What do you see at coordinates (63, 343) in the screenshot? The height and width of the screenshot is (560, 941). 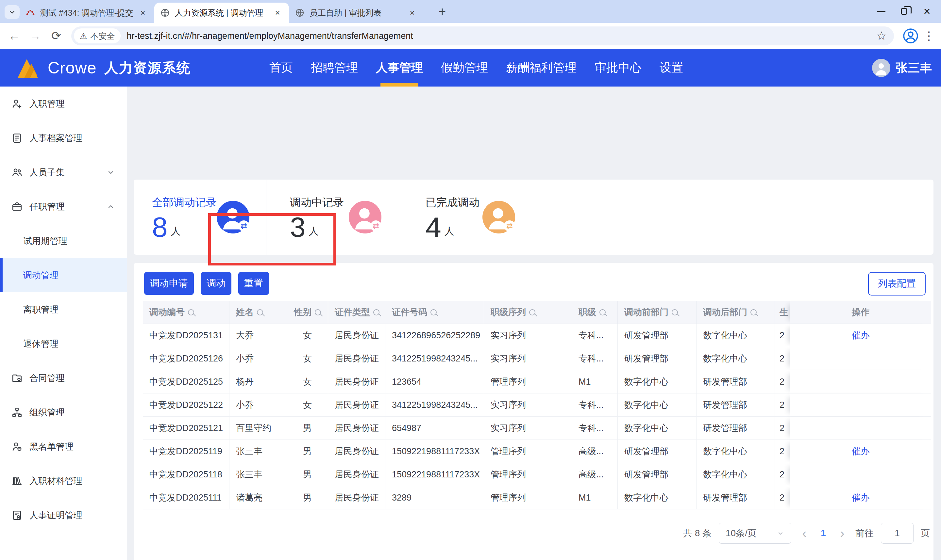 I see `sidebar-subitem-retirement: 退休管理` at bounding box center [63, 343].